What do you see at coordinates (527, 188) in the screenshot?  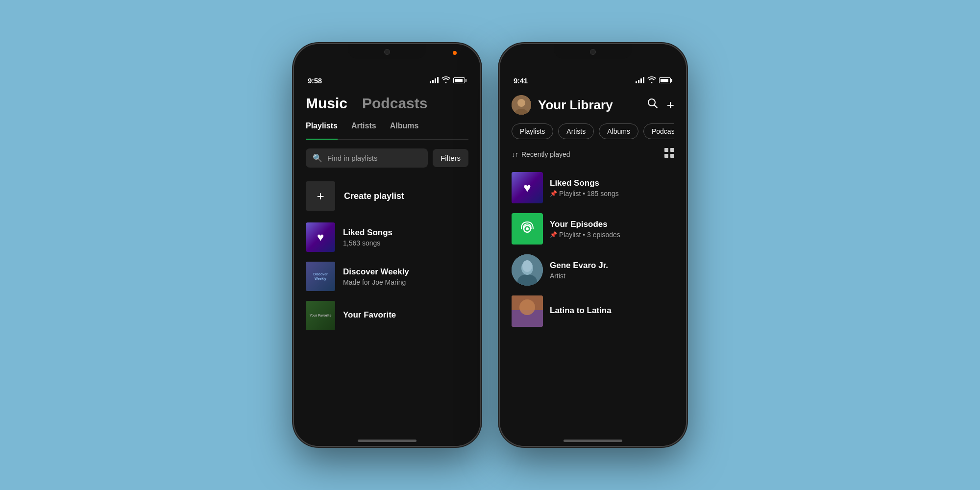 I see `liked-songs-heart-icon: ♥` at bounding box center [527, 188].